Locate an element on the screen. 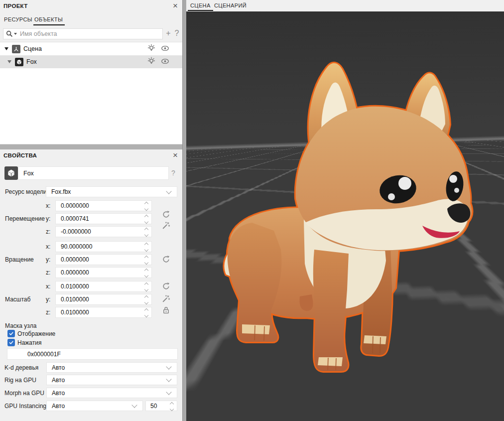 The image size is (504, 421). rig-gpu-label: Rig на GPU is located at coordinates (20, 380).